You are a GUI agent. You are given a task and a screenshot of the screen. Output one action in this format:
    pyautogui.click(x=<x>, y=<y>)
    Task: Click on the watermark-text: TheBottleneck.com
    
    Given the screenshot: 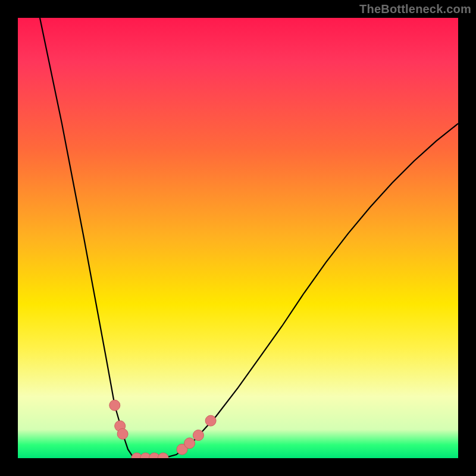 What is the action you would take?
    pyautogui.click(x=415, y=10)
    